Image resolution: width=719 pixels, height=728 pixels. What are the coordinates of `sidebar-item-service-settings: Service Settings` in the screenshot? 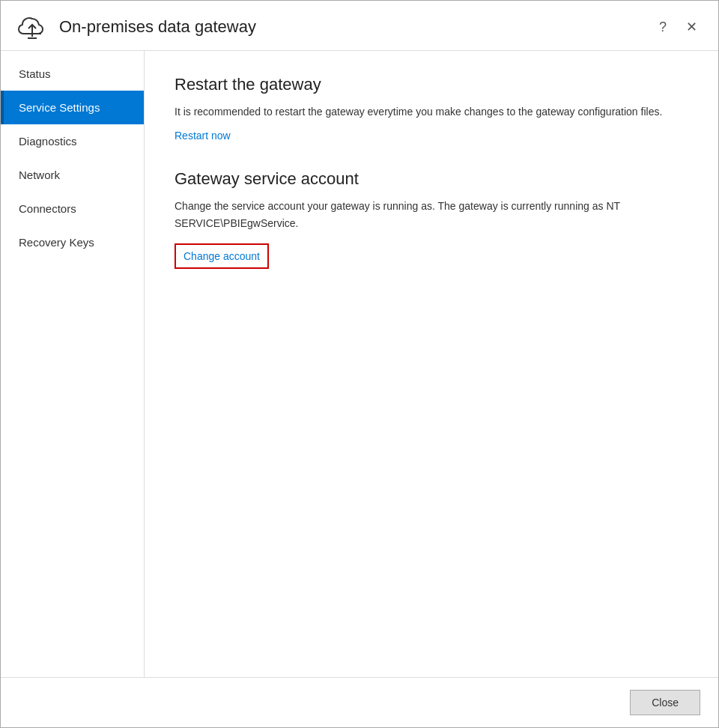 It's located at (72, 108).